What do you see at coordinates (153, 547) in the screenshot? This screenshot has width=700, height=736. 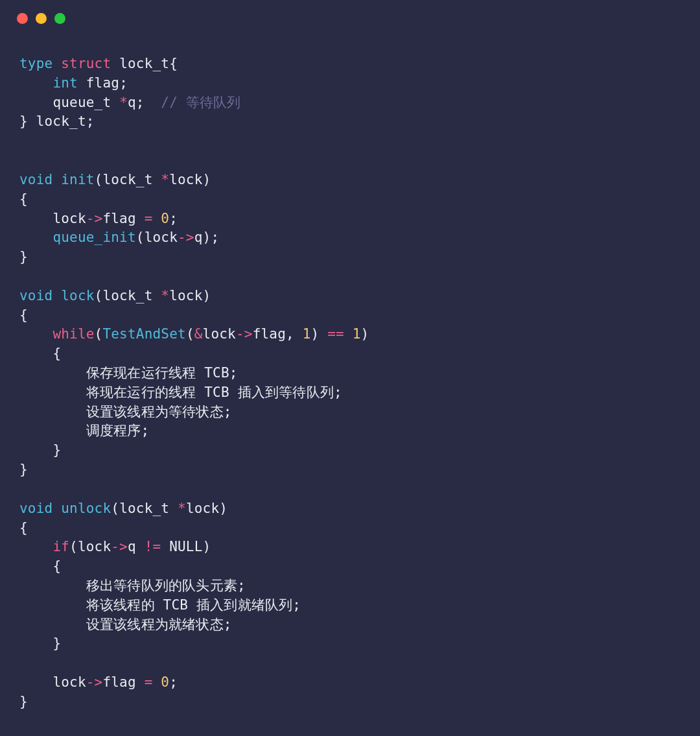 I see `operator-neq: !=` at bounding box center [153, 547].